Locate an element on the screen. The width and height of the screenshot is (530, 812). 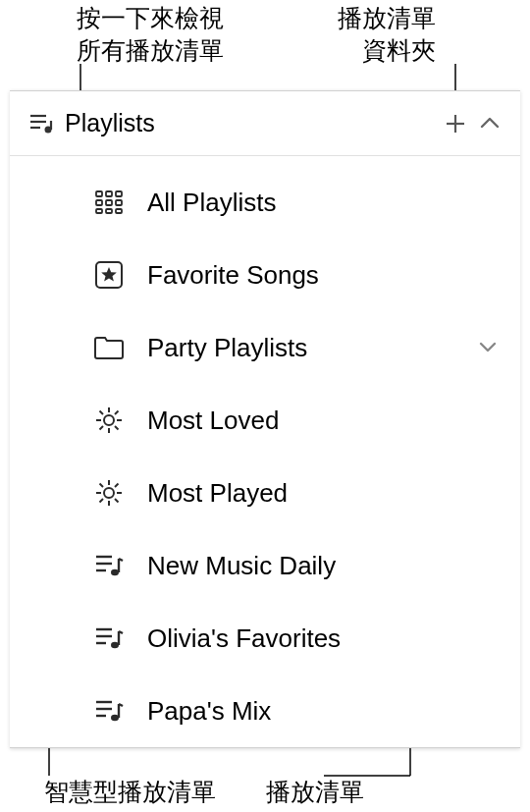
sidebar-item-label: Most Loved is located at coordinates (315, 420).